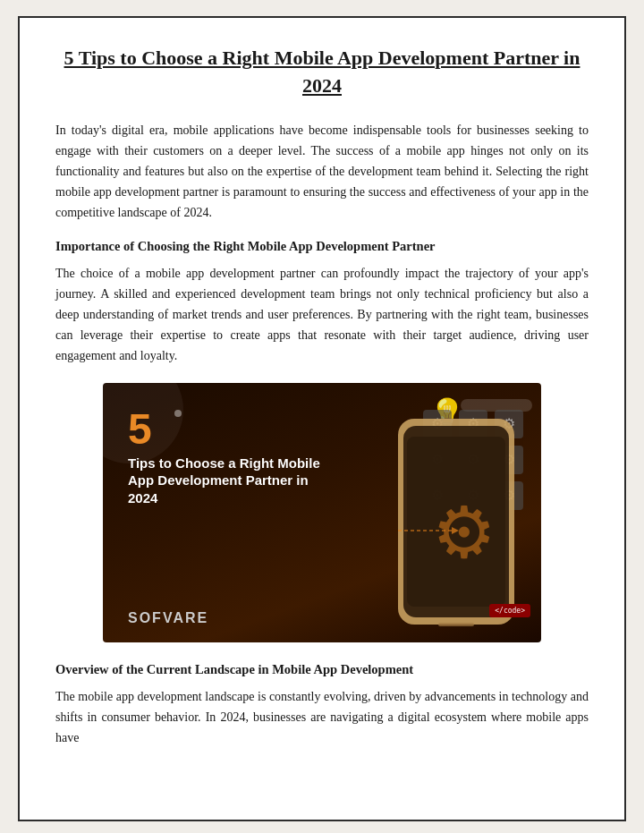 The image size is (644, 833). What do you see at coordinates (322, 718) in the screenshot?
I see `section2-body: The mobile app development landscape is …` at bounding box center [322, 718].